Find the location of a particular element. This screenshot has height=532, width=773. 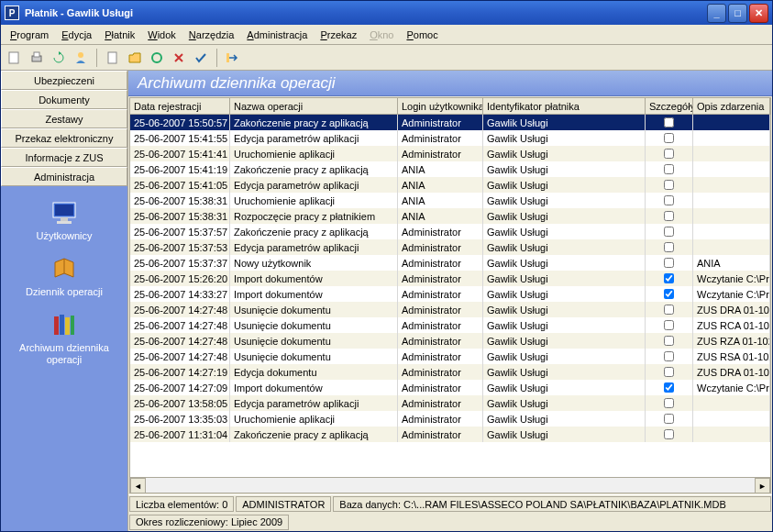

sidebar-item-log: Dziennik operacji is located at coordinates (64, 277).